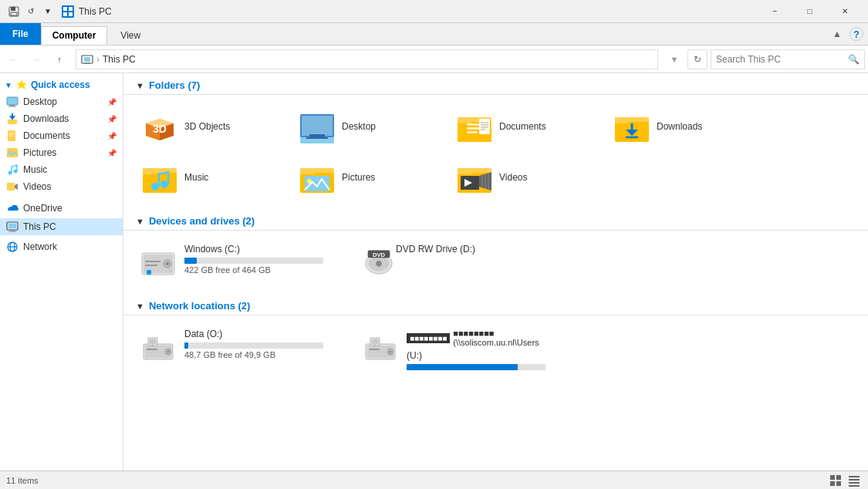 The height and width of the screenshot is (489, 868). What do you see at coordinates (480, 249) in the screenshot?
I see `drive-name-dvd: DVD RW Drive (D:)` at bounding box center [480, 249].